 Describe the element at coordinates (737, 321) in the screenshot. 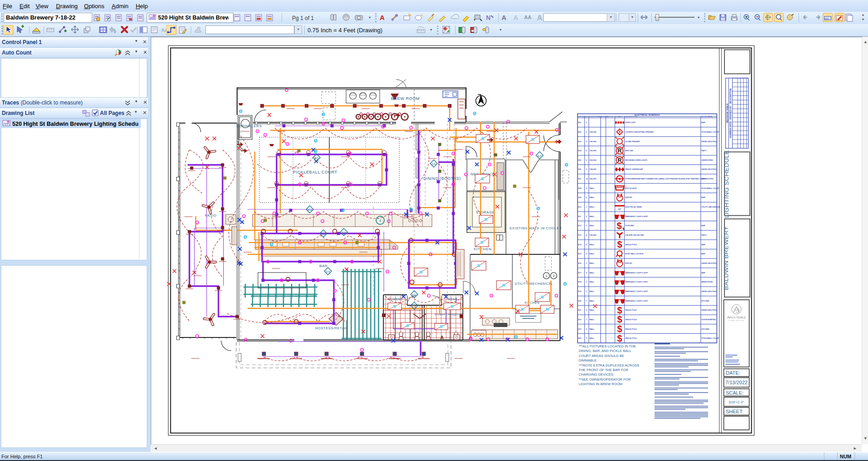

I see `svg-text: HOME DESIGN` at that location.